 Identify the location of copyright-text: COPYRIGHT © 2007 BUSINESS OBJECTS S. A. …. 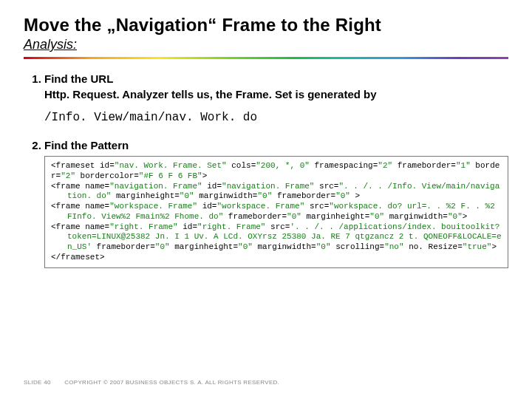
(171, 383).